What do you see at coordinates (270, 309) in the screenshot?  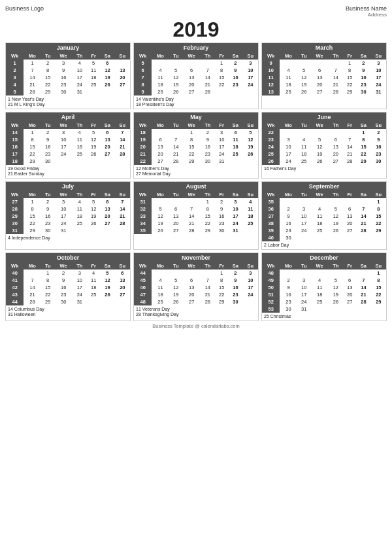 I see `week-number: 53` at bounding box center [270, 309].